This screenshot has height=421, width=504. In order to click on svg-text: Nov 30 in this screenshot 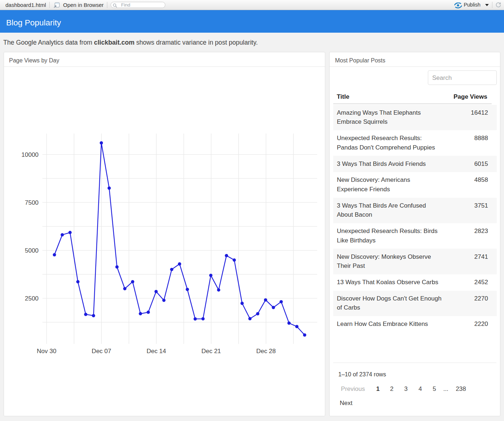, I will do `click(47, 351)`.